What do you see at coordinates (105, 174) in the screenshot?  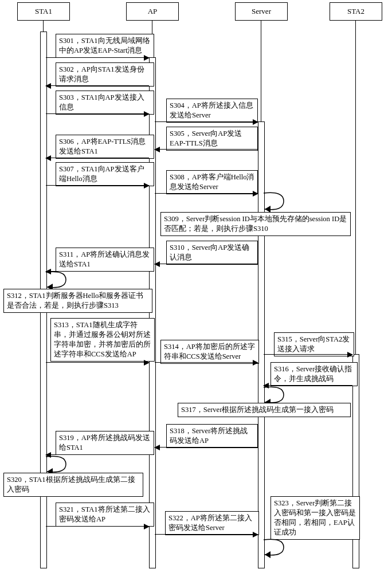 I see `label-s307: S307，STA1向AP发送客户端Hello消息` at bounding box center [105, 174].